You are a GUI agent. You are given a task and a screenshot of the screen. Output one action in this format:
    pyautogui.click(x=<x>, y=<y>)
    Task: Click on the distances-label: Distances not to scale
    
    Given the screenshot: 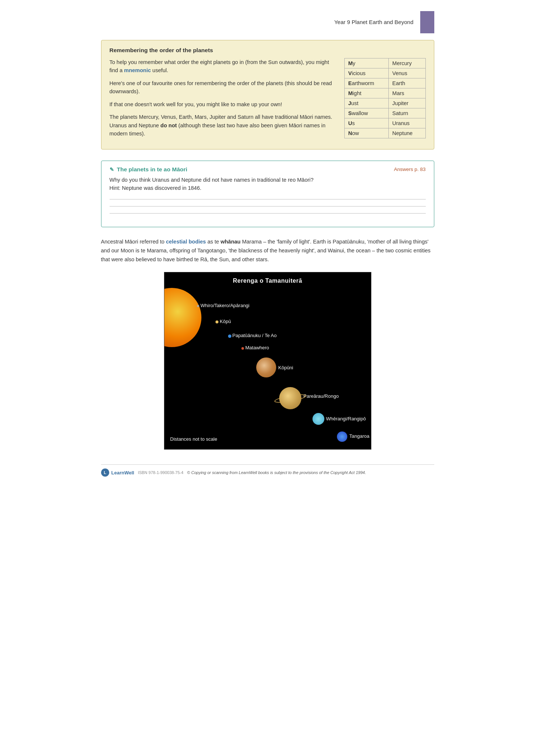 What is the action you would take?
    pyautogui.click(x=194, y=439)
    